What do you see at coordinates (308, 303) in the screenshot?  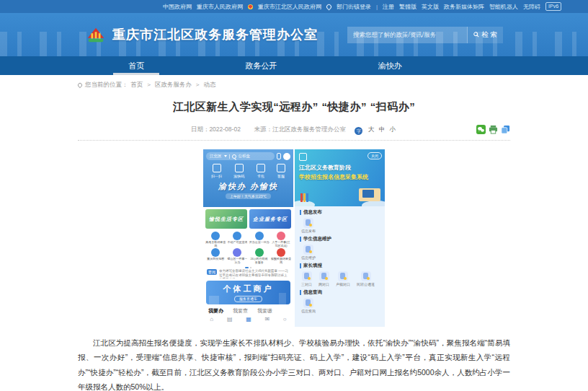 I see `search-doc-icon` at bounding box center [308, 303].